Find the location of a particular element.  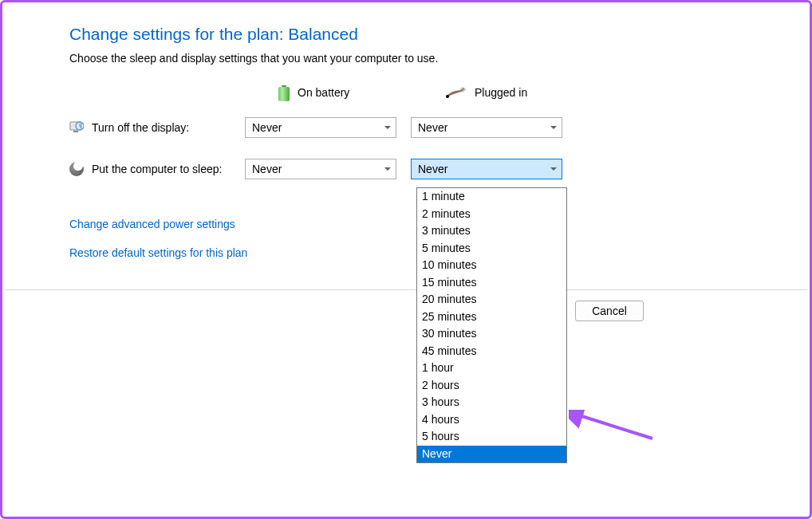

cancel-button: Cancel is located at coordinates (609, 311).